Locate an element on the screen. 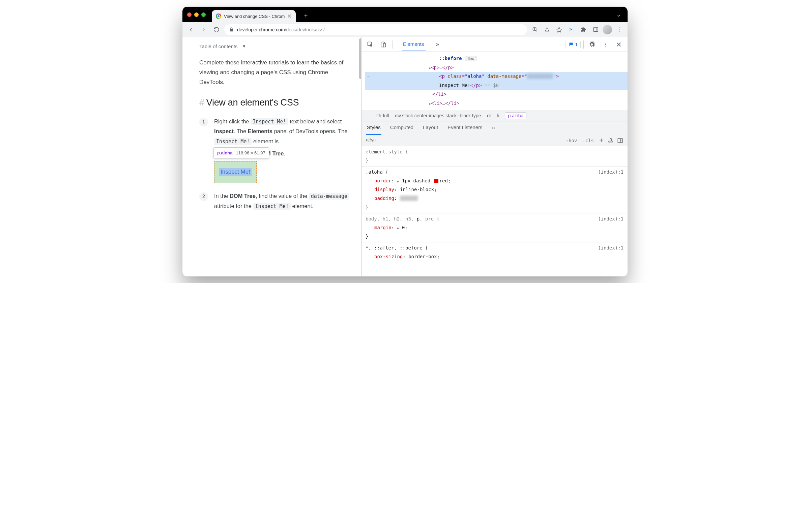  elements-tree: ::before flex ▶<p>…</p> <p class="aloha"… is located at coordinates (495, 81).